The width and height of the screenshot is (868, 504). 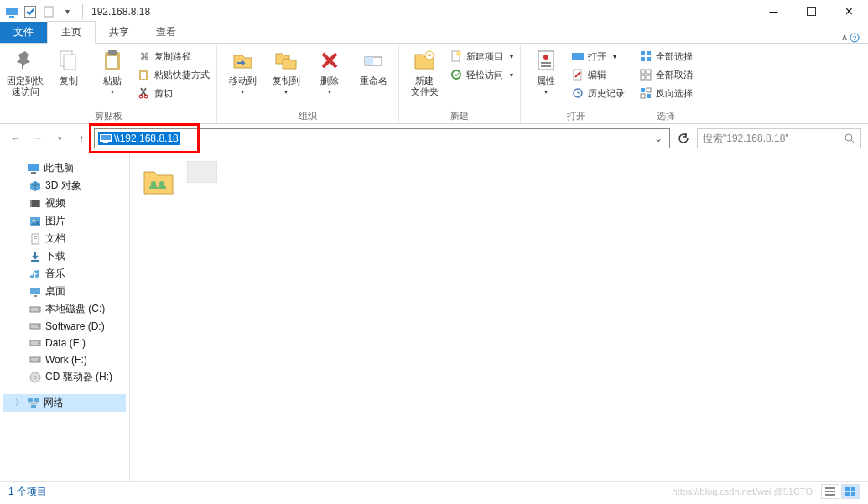 I want to click on new-item-button: 新建项目▾, so click(x=481, y=56).